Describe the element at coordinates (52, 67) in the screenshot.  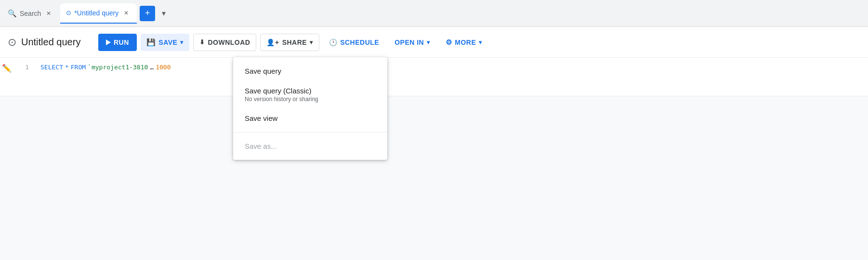
I see `keyword-select: SELECT` at that location.